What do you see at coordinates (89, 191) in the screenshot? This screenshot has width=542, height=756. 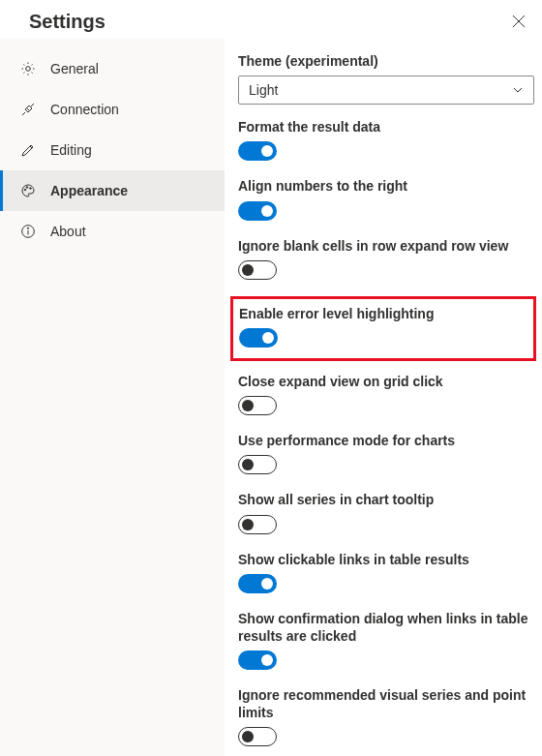 I see `sidebar-item-label: Appearance` at bounding box center [89, 191].